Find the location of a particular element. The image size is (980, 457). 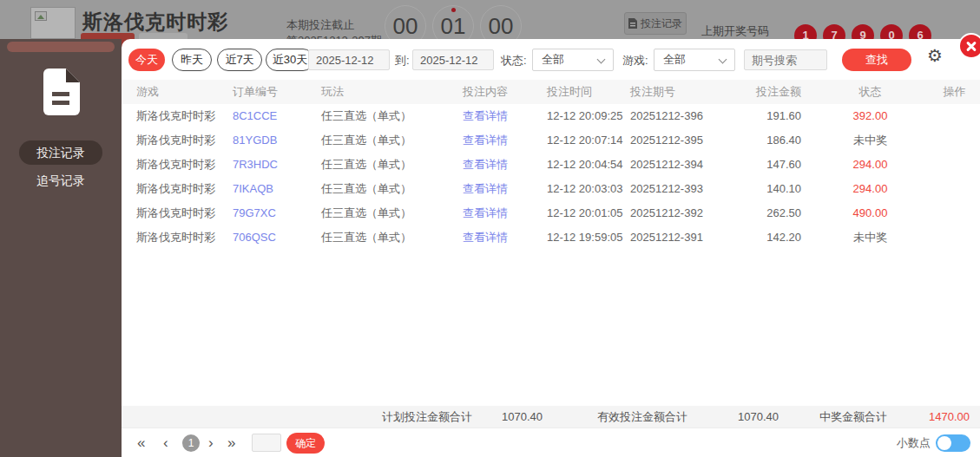

page-jump-input is located at coordinates (266, 442).